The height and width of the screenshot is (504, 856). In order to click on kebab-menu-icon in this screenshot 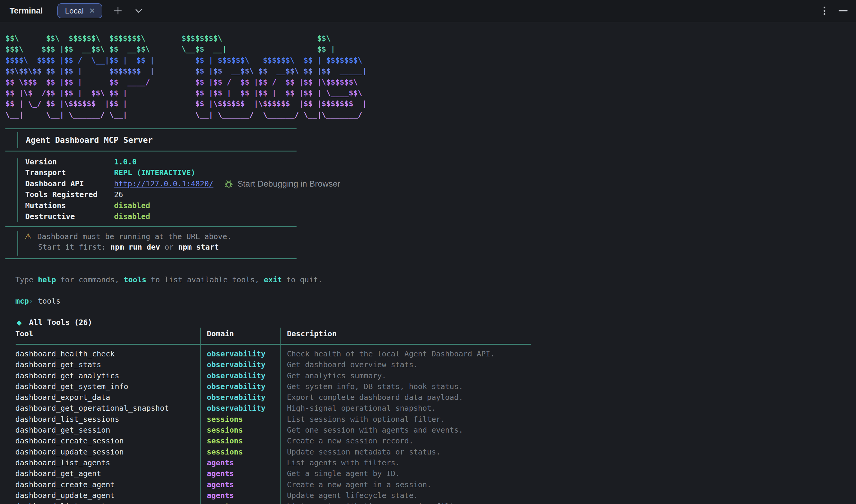, I will do `click(825, 11)`.